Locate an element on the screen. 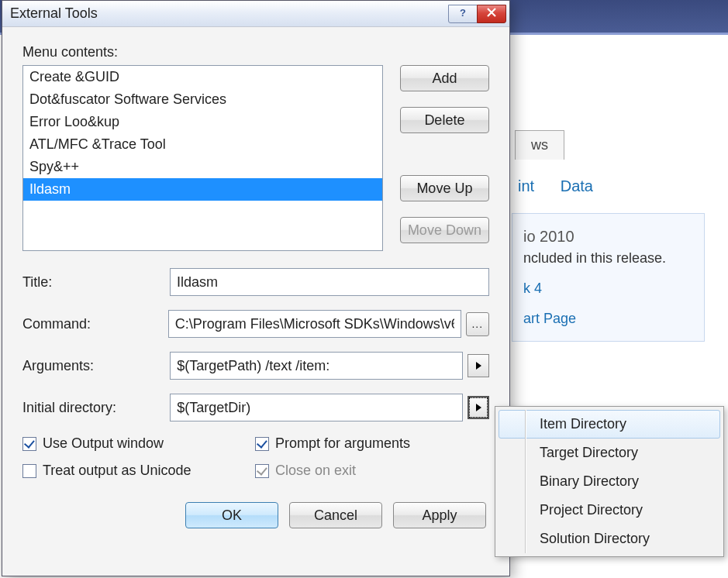 The width and height of the screenshot is (728, 578). bg-link-int: int is located at coordinates (526, 186).